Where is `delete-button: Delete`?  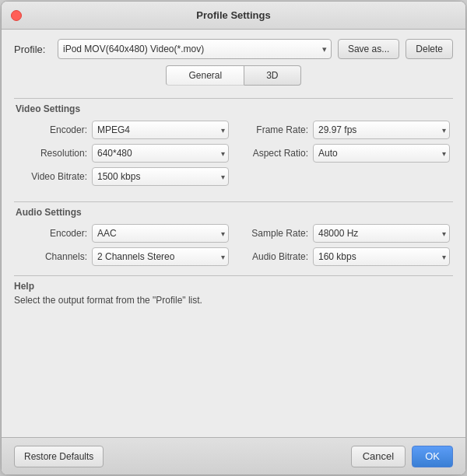
delete-button: Delete is located at coordinates (430, 49).